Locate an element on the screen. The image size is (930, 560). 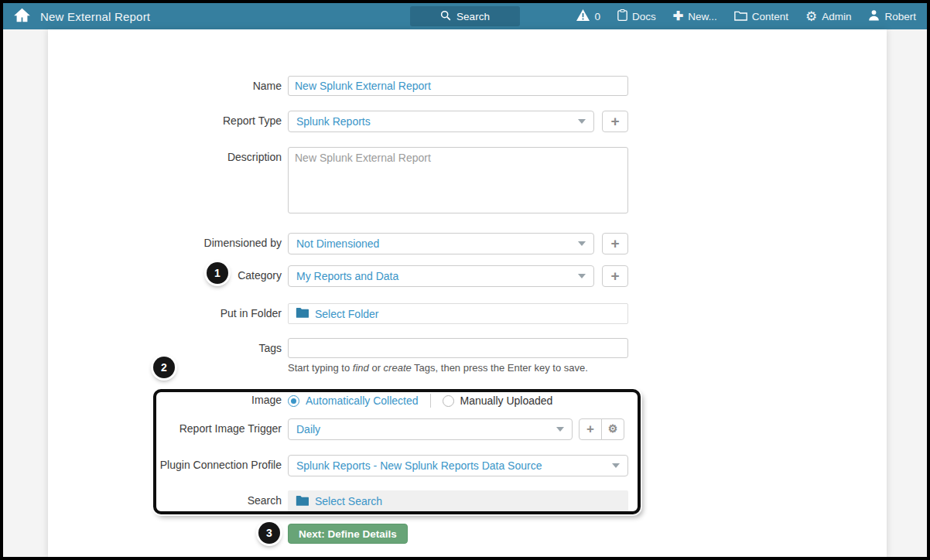
nav-new-label: New... is located at coordinates (703, 17).